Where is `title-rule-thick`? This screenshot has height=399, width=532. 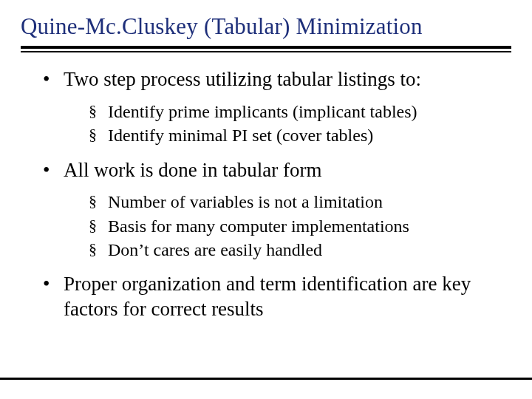 title-rule-thick is located at coordinates (266, 47).